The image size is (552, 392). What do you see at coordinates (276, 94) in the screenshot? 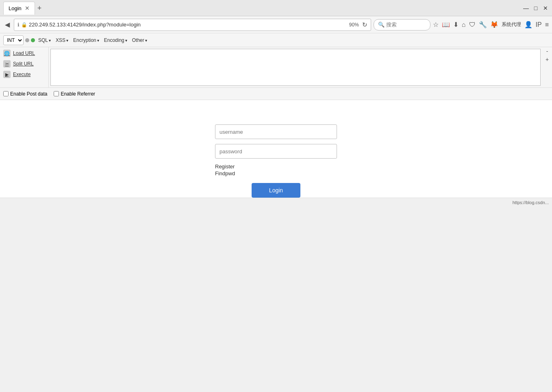
I see `checkboxes-row: Enable Post data Enable Referrer` at bounding box center [276, 94].